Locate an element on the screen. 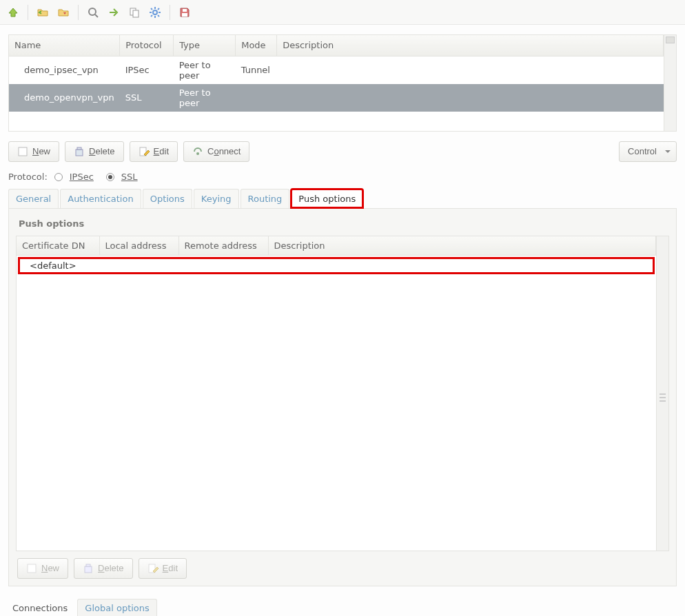  vpn-action-bar: New Delete Edit Connect Control is located at coordinates (342, 153).